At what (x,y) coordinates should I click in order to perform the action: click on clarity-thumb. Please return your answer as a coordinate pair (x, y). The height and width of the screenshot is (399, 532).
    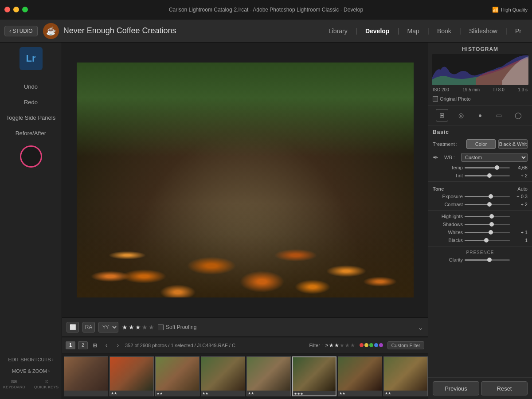
    Looking at the image, I should click on (489, 260).